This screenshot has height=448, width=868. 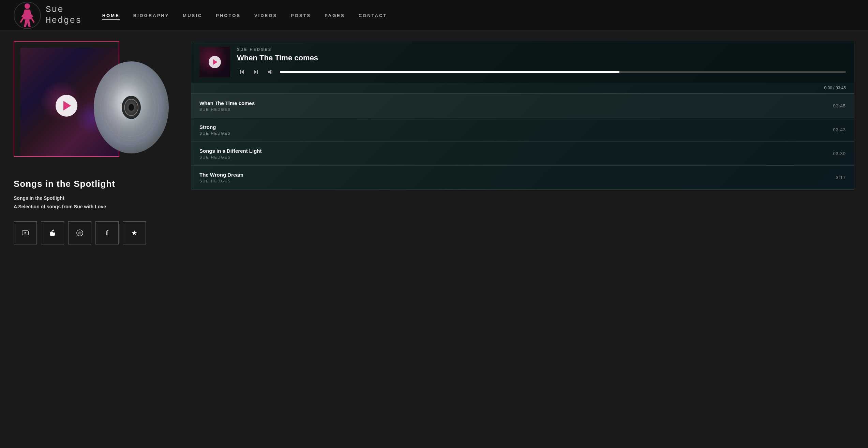 What do you see at coordinates (230, 153) in the screenshot?
I see `track-info: Songs in a Different Light SUE HEDGES` at bounding box center [230, 153].